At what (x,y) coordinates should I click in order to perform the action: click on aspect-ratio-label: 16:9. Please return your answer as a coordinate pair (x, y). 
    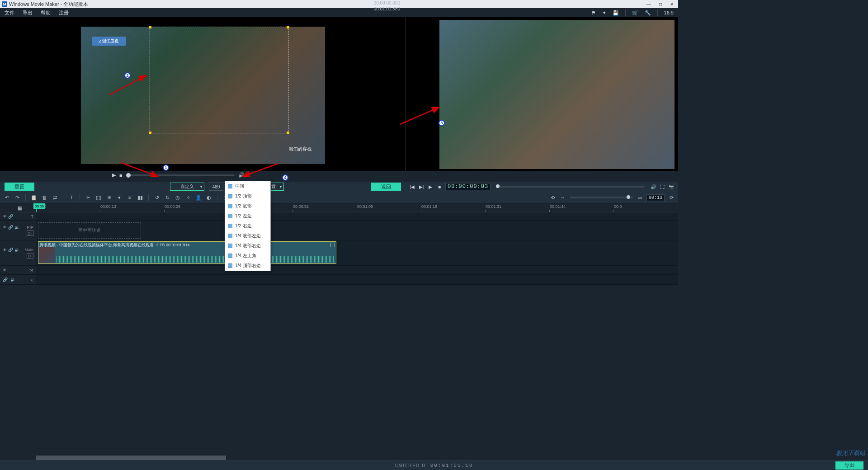
    Looking at the image, I should click on (669, 13).